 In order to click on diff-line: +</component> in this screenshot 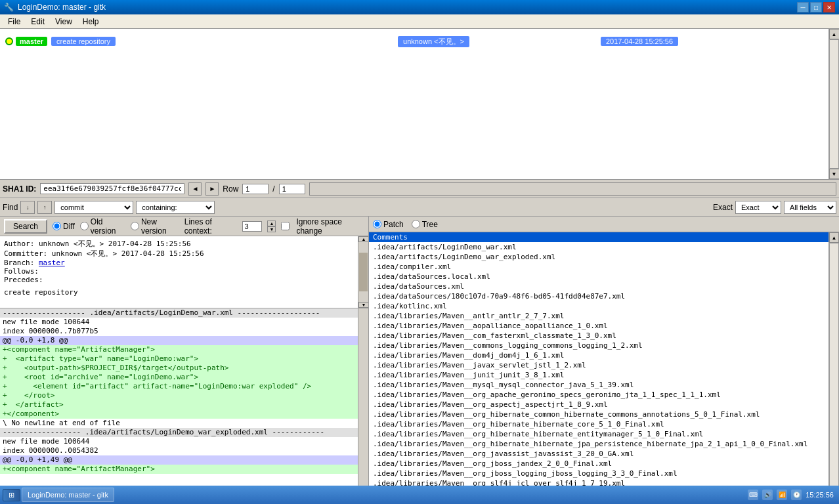, I will do `click(179, 414)`.